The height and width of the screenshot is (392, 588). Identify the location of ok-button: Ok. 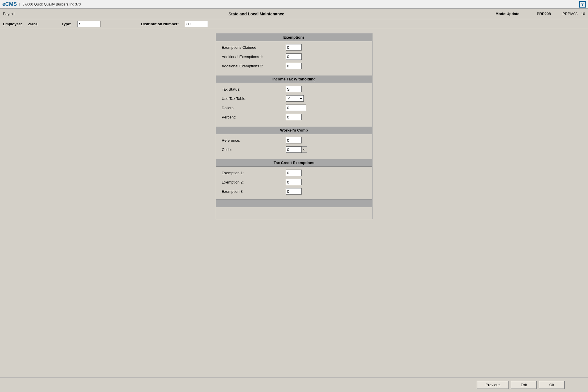
(552, 385).